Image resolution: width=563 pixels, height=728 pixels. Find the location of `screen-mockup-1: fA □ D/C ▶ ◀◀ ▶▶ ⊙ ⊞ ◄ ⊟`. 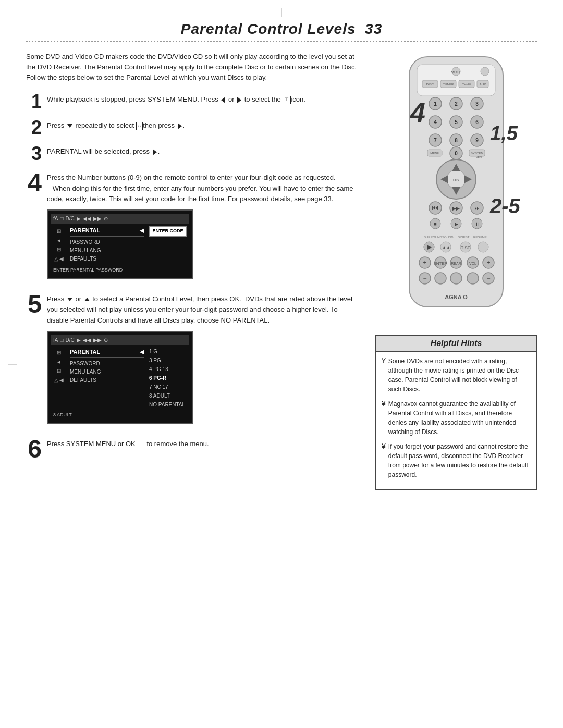

screen-mockup-1: fA □ D/C ▶ ◀◀ ▶▶ ⊙ ⊞ ◄ ⊟ is located at coordinates (120, 244).